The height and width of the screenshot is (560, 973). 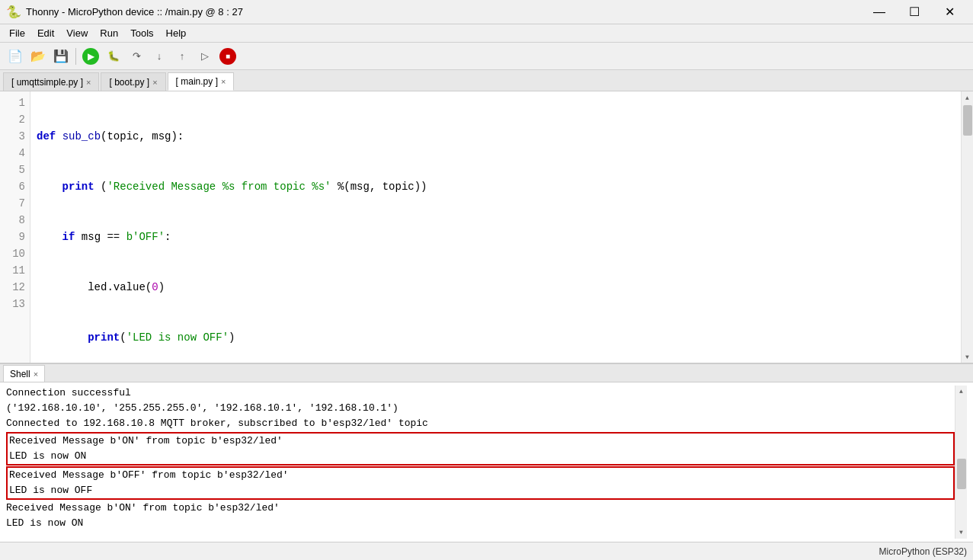 What do you see at coordinates (962, 533) in the screenshot?
I see `shell-scroll-down-arrow: ▼` at bounding box center [962, 533].